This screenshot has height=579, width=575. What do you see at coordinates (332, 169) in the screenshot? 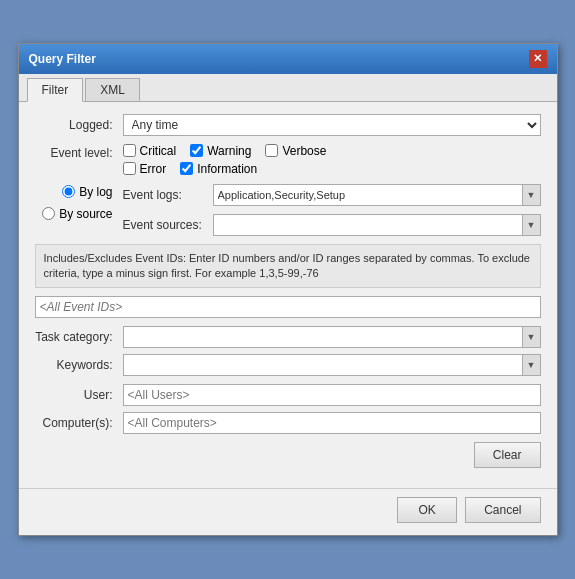
I see `checkboxes-row2: Error Information` at bounding box center [332, 169].